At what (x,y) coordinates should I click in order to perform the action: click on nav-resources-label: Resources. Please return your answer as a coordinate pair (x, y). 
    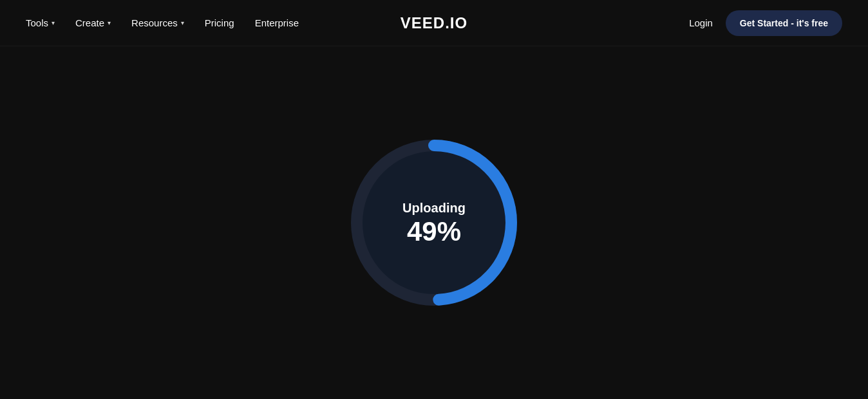
    Looking at the image, I should click on (155, 23).